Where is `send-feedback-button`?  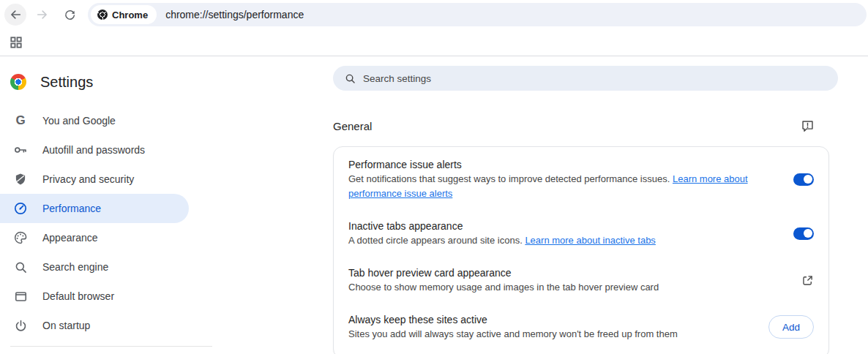
send-feedback-button is located at coordinates (808, 126).